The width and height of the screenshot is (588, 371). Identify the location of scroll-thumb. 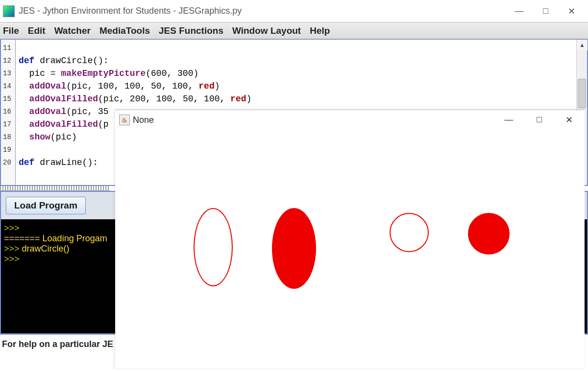
(582, 93).